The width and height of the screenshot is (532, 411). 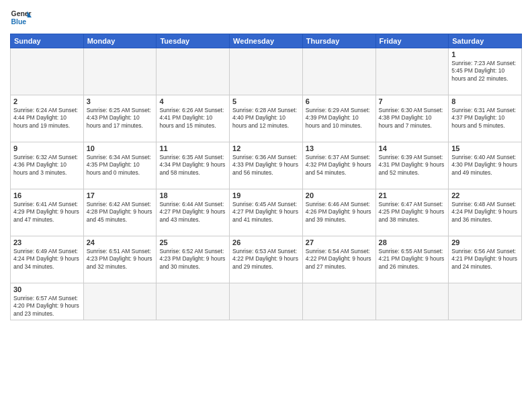 What do you see at coordinates (47, 118) in the screenshot?
I see `day-info: Sunrise: 6:24 AM Sunset: 4:44 PM Dayligh…` at bounding box center [47, 118].